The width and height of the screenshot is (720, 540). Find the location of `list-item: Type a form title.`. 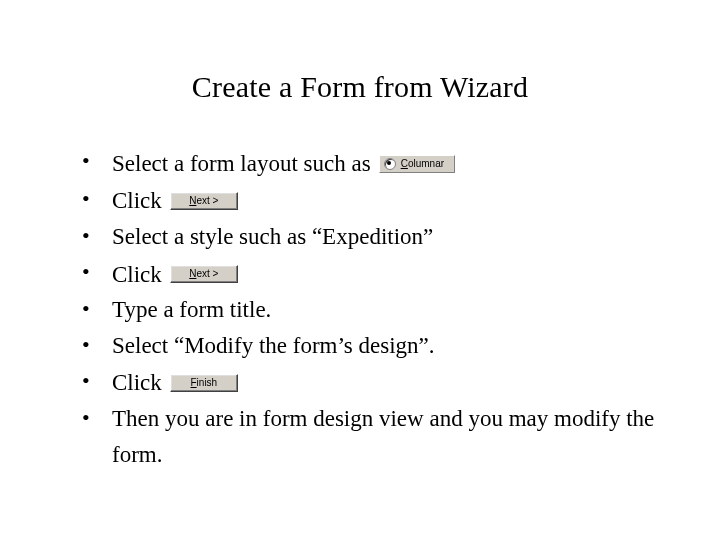

list-item: Type a form title. is located at coordinates (378, 310).